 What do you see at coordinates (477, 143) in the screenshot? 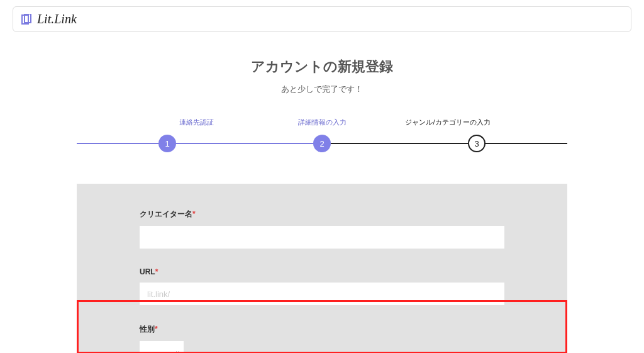
I see `step-circle-3: 3` at bounding box center [477, 143].